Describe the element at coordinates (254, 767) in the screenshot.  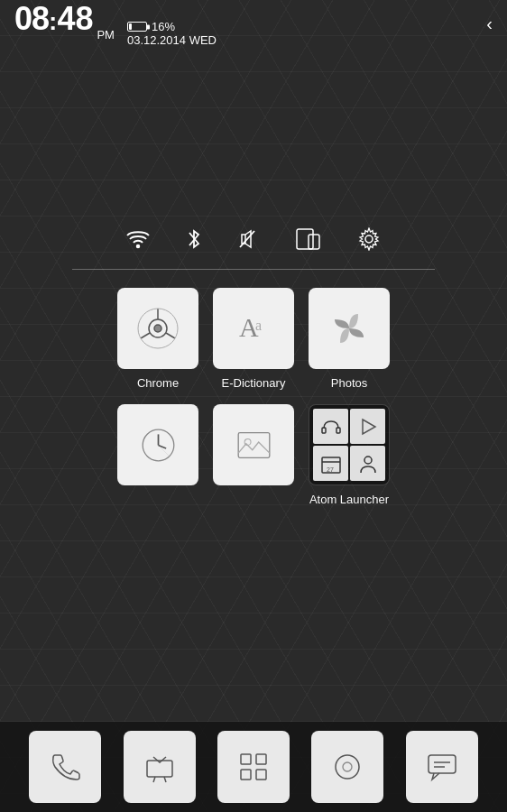
I see `dock-grid` at that location.